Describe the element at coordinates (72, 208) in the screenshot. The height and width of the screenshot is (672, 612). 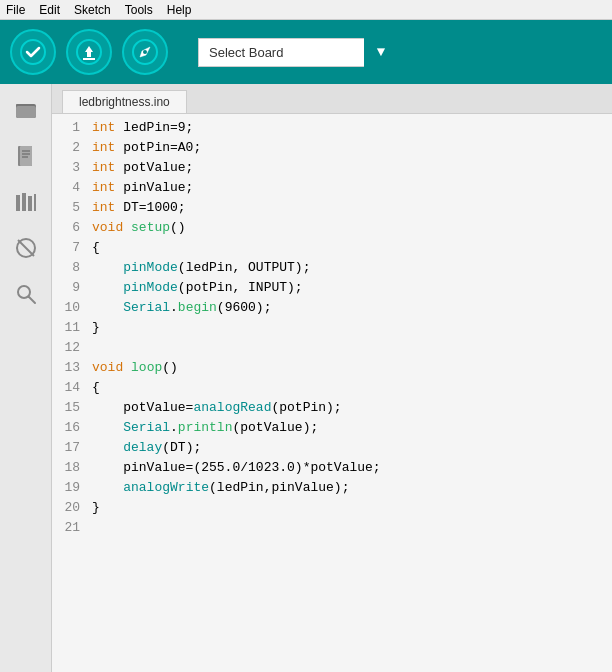
I see `line-number: 5` at that location.